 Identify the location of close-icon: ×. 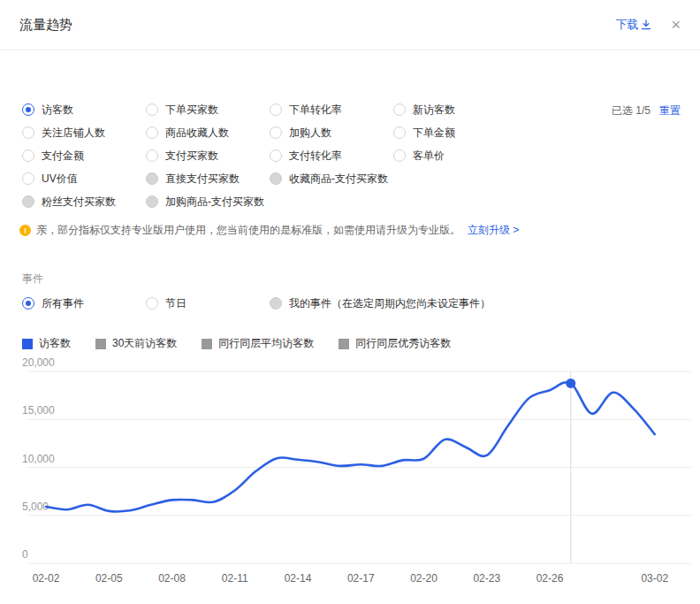
(675, 25).